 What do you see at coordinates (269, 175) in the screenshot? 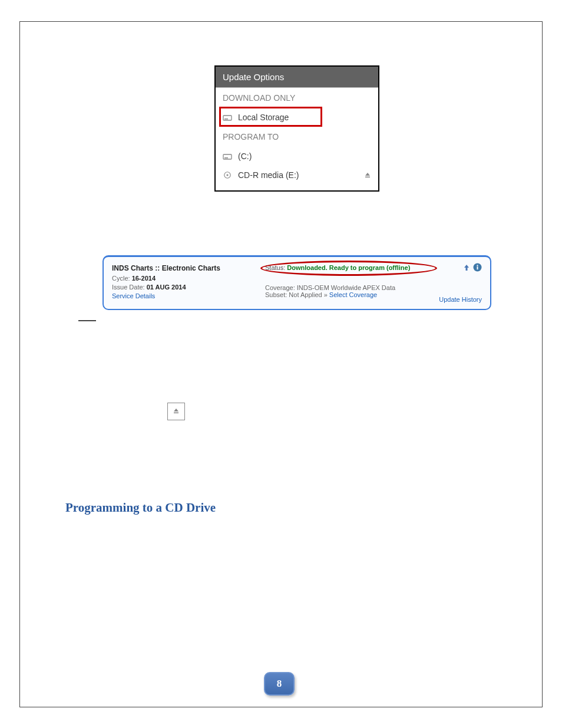
I see `cdr-label: CD-R media (E:)` at bounding box center [269, 175].